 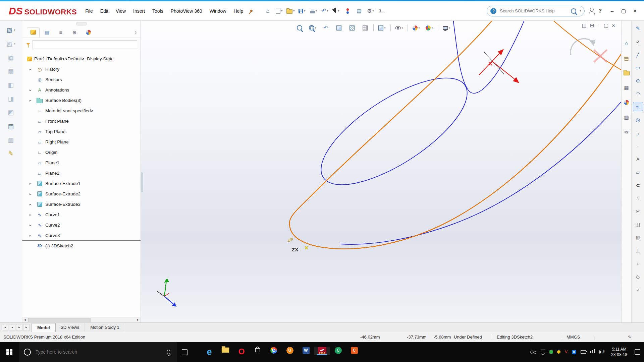 What do you see at coordinates (104, 11) in the screenshot?
I see `menu-edit: Edit` at bounding box center [104, 11].